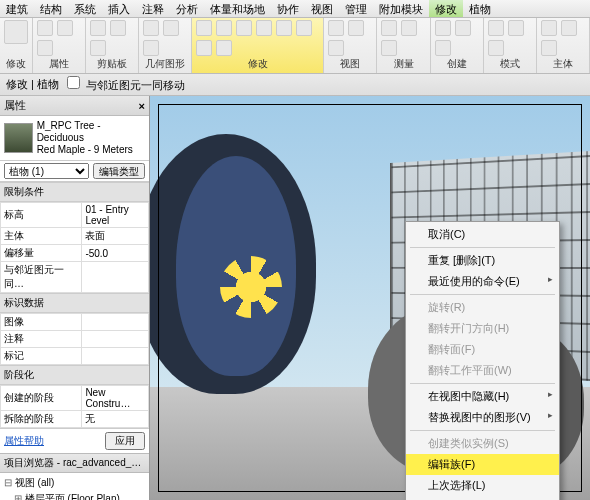  Describe the element at coordinates (482, 328) in the screenshot. I see `ctx-item: 翻转开门方向(H)` at that location.